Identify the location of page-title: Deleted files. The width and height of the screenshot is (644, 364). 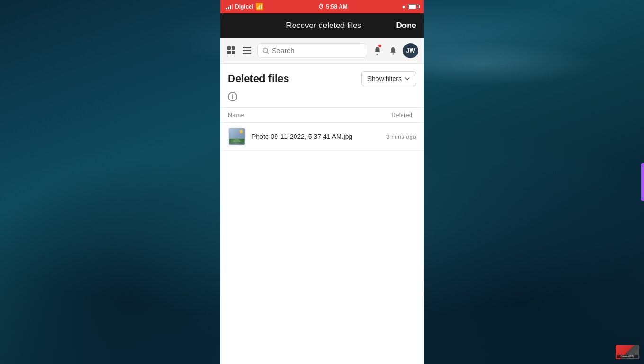
(259, 79).